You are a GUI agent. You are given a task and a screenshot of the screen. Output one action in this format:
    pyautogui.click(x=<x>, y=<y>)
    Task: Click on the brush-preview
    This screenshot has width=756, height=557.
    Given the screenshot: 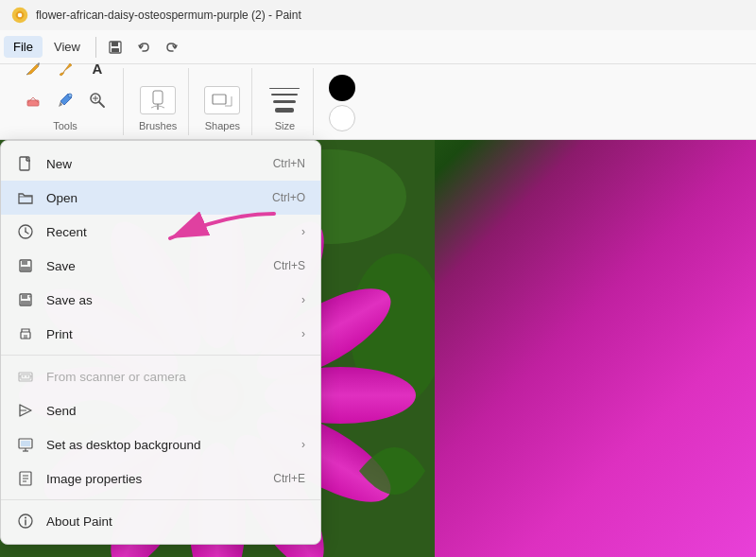 What is the action you would take?
    pyautogui.click(x=158, y=100)
    